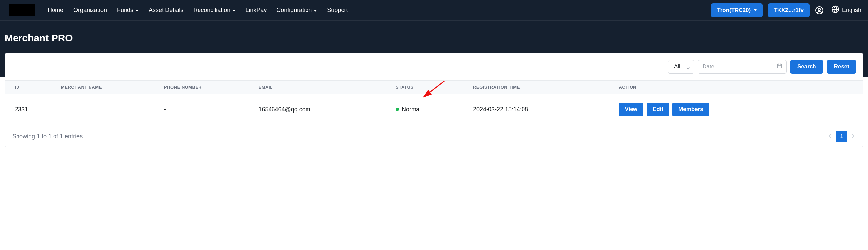 Image resolution: width=868 pixels, height=250 pixels. Describe the element at coordinates (294, 10) in the screenshot. I see `nav-configuration-label: Configuration` at that location.